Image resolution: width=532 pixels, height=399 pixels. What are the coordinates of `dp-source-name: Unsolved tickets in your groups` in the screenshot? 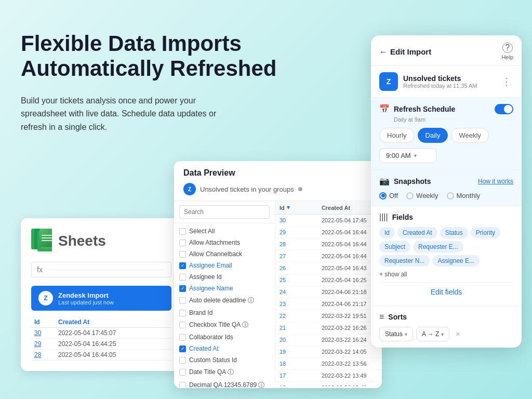 It's located at (247, 189).